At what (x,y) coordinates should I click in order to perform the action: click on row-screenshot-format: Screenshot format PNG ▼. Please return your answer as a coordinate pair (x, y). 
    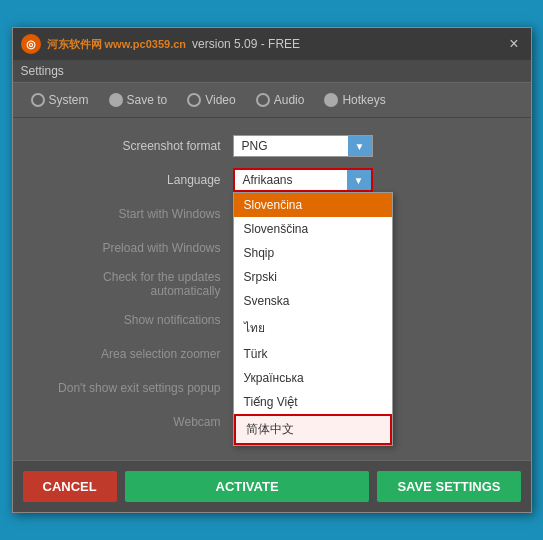
    Looking at the image, I should click on (272, 146).